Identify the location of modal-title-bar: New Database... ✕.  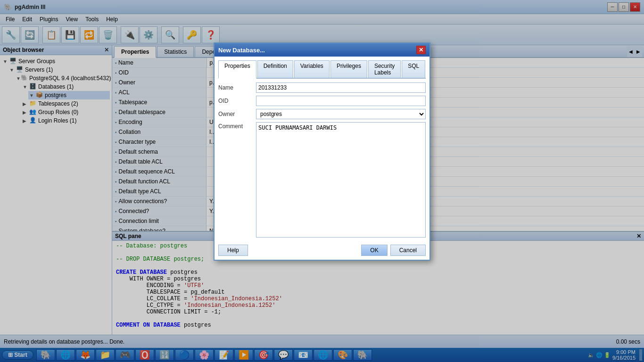
(322, 50).